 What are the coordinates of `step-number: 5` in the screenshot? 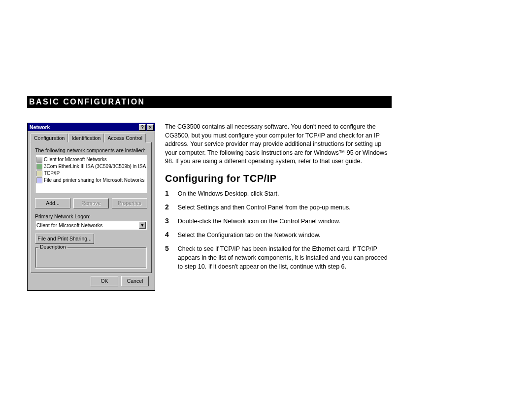 It's located at (171, 260).